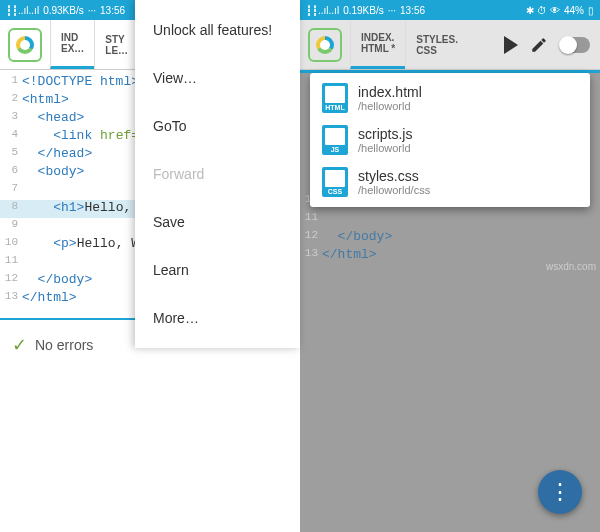 The image size is (600, 532). What do you see at coordinates (64, 345) in the screenshot?
I see `status-text: No errors` at bounding box center [64, 345].